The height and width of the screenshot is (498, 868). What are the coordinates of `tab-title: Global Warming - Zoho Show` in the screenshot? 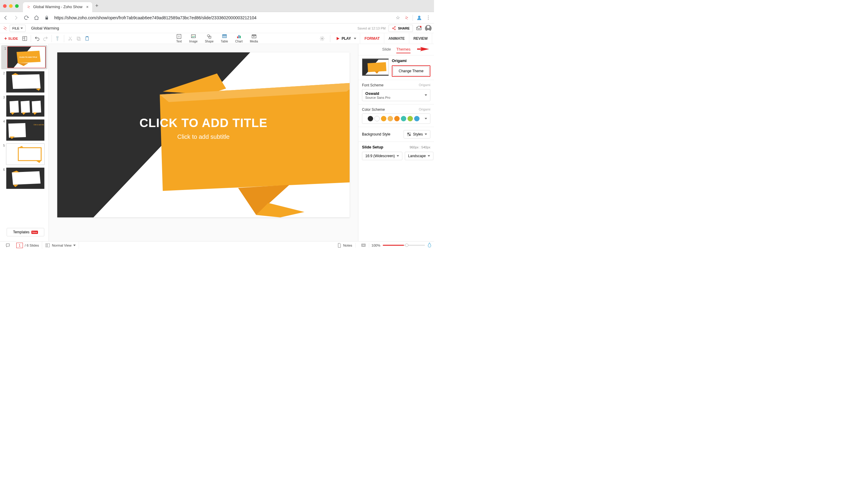 It's located at (60, 7).